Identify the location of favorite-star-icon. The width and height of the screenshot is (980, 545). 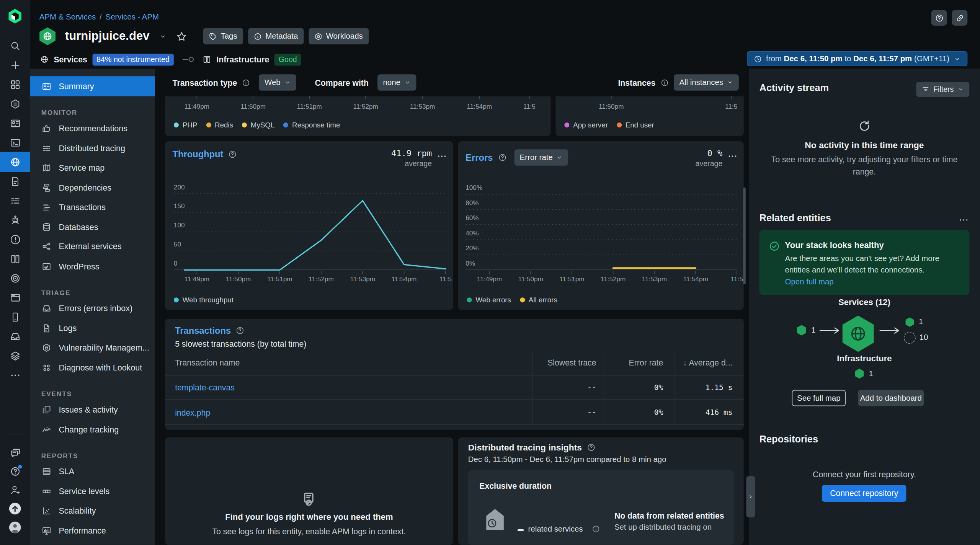
(182, 36).